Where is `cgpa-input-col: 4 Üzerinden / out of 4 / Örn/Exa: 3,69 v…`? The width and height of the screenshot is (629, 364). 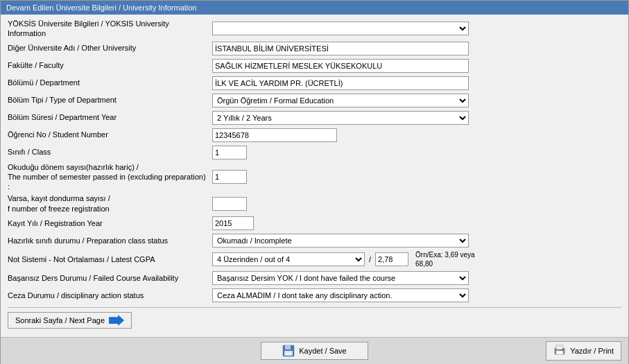
cgpa-input-col: 4 Üzerinden / out of 4 / Örn/Exa: 3,69 v… is located at coordinates (417, 259).